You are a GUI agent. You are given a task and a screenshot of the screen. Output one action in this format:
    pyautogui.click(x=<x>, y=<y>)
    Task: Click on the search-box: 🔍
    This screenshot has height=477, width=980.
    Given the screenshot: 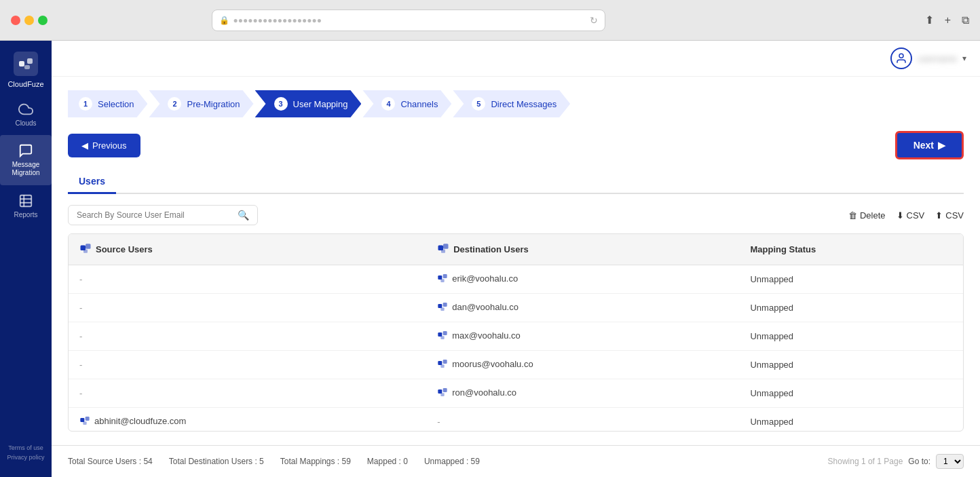 What is the action you would take?
    pyautogui.click(x=163, y=215)
    